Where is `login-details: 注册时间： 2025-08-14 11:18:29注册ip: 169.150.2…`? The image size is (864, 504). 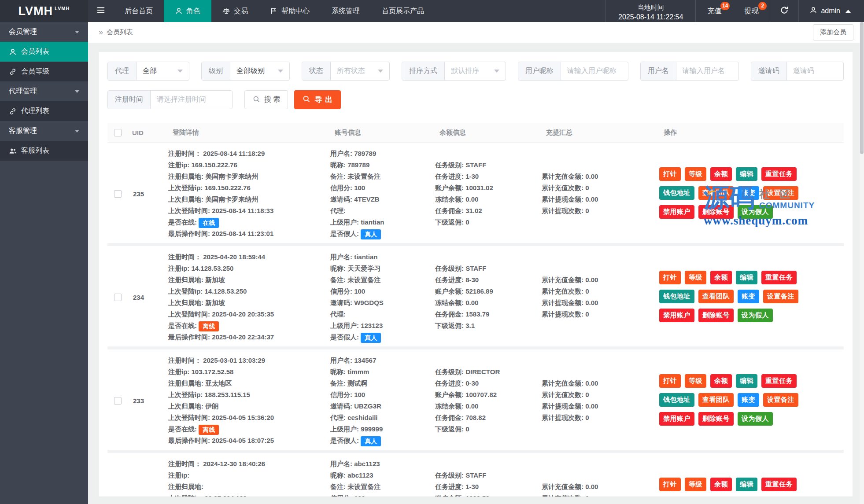 login-details: 注册时间： 2025-08-14 11:18:29注册ip: 169.150.2… is located at coordinates (249, 194).